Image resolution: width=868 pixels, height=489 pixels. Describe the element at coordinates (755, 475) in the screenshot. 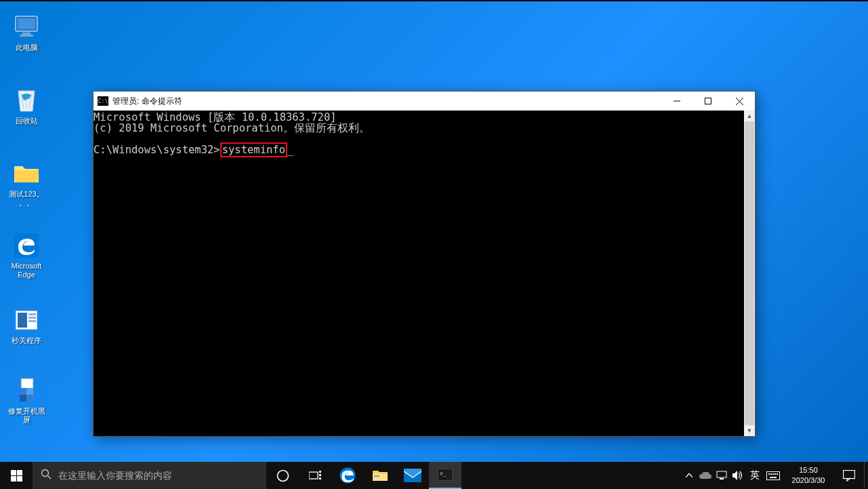

I see `ime-indicator: 英` at that location.